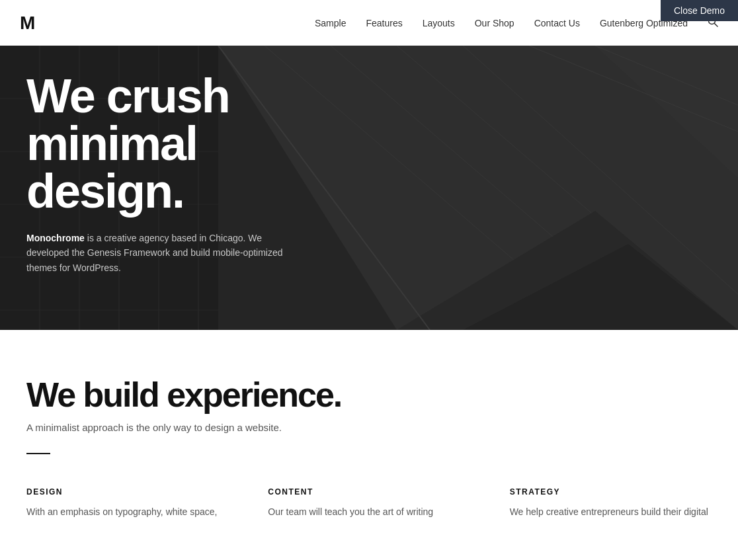 The image size is (738, 560). I want to click on nav-item-sample: Sample, so click(331, 23).